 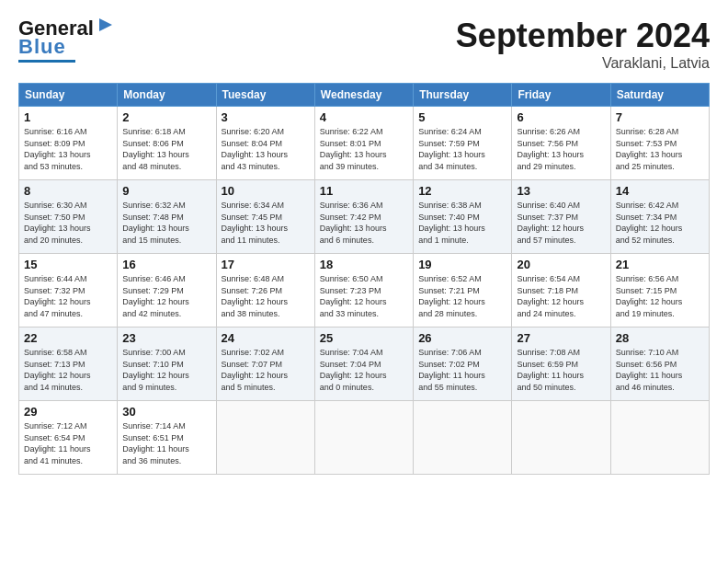 What do you see at coordinates (583, 44) in the screenshot?
I see `title-block: September 2024 Varaklani, Latvia` at bounding box center [583, 44].